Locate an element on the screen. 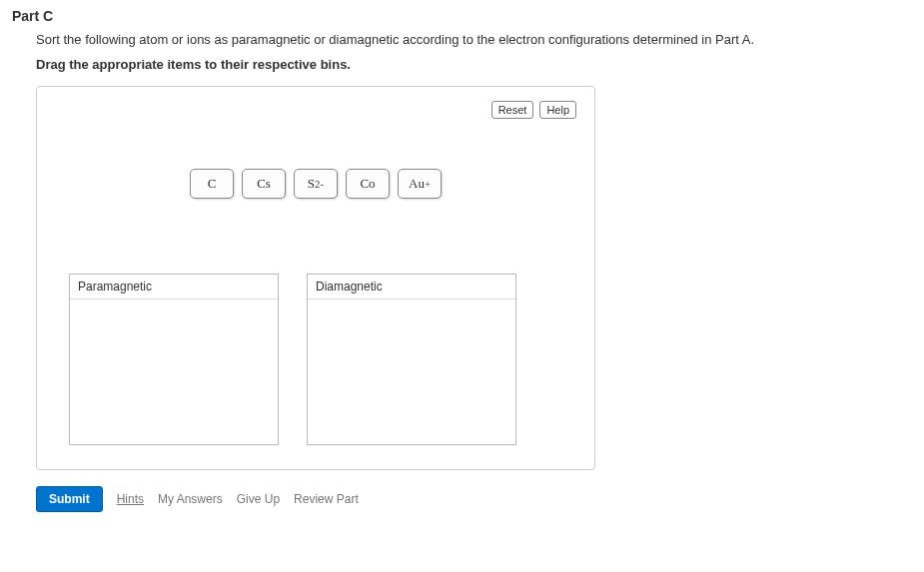  drag-item-au-plus: Au+ is located at coordinates (420, 184).